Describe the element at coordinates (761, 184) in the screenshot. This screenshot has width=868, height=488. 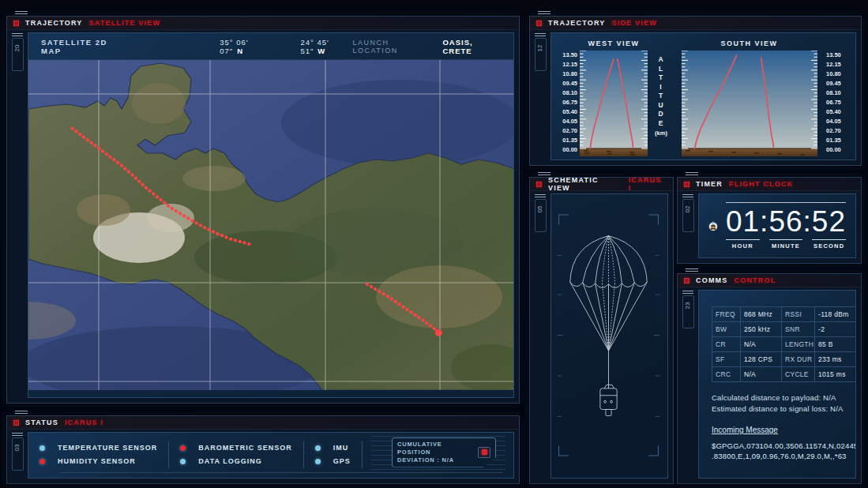
I see `panel-subtitle: FLIGHT CLOCK` at that location.